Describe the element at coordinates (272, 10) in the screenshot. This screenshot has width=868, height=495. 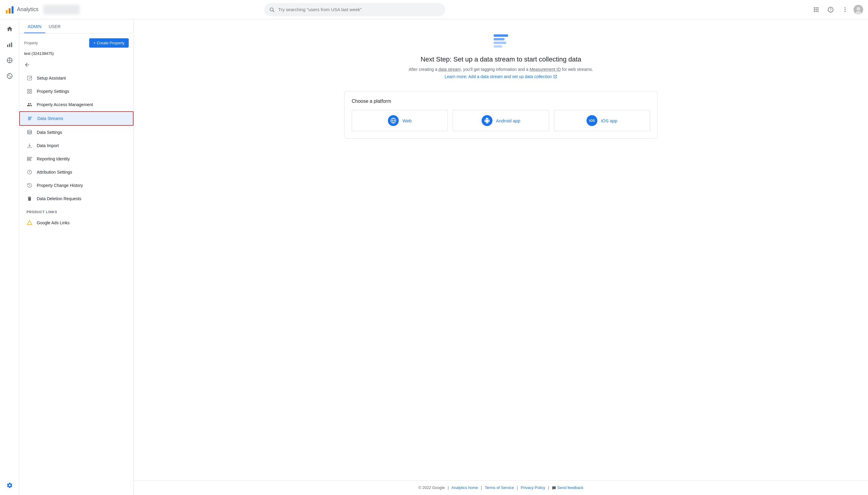
I see `search-icon` at that location.